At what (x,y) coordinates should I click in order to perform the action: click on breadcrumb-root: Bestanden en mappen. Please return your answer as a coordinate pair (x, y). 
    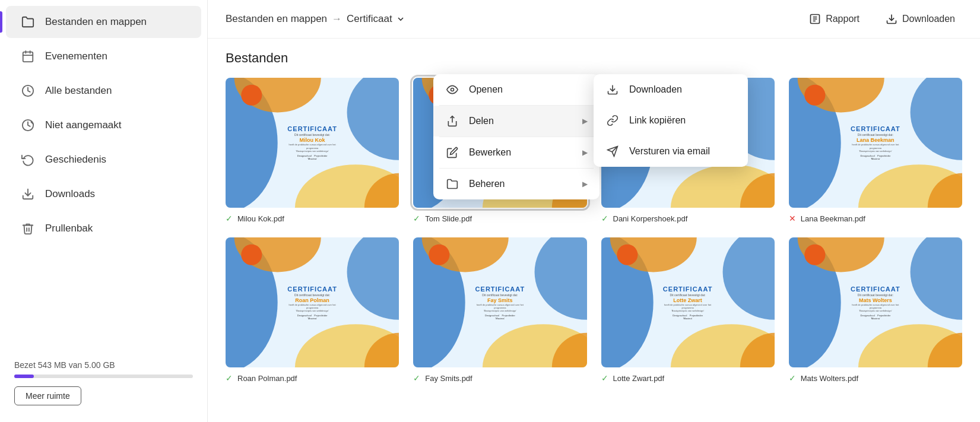
    Looking at the image, I should click on (277, 19).